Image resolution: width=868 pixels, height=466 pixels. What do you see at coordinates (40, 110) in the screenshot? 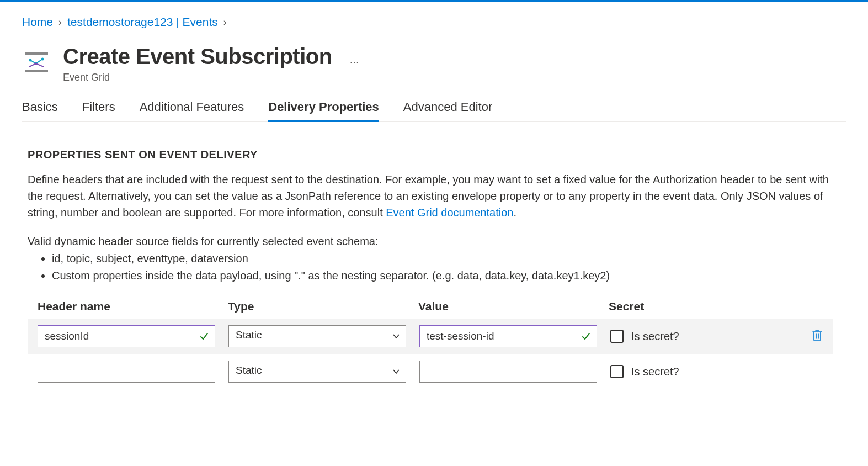
I see `tab-basics: Basics` at bounding box center [40, 110].